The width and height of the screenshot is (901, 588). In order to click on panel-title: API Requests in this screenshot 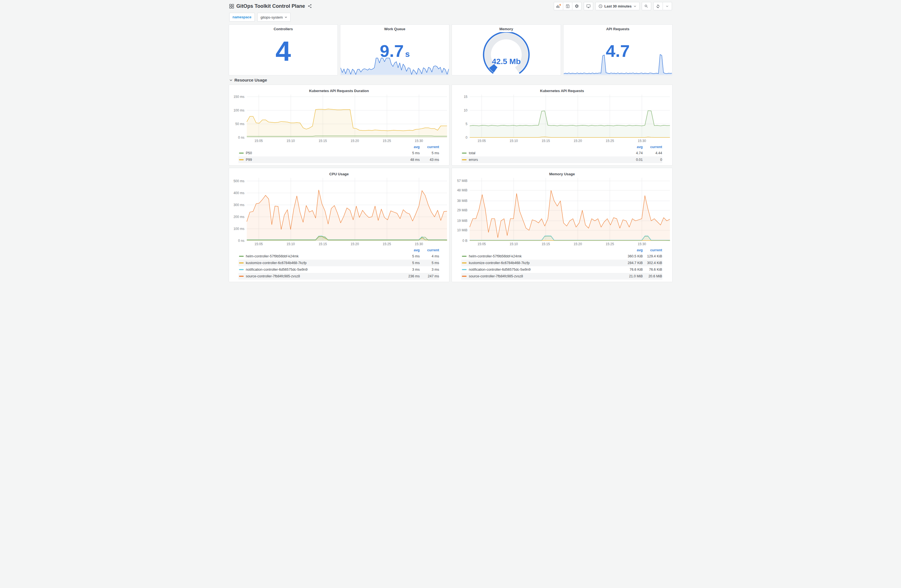, I will do `click(618, 28)`.